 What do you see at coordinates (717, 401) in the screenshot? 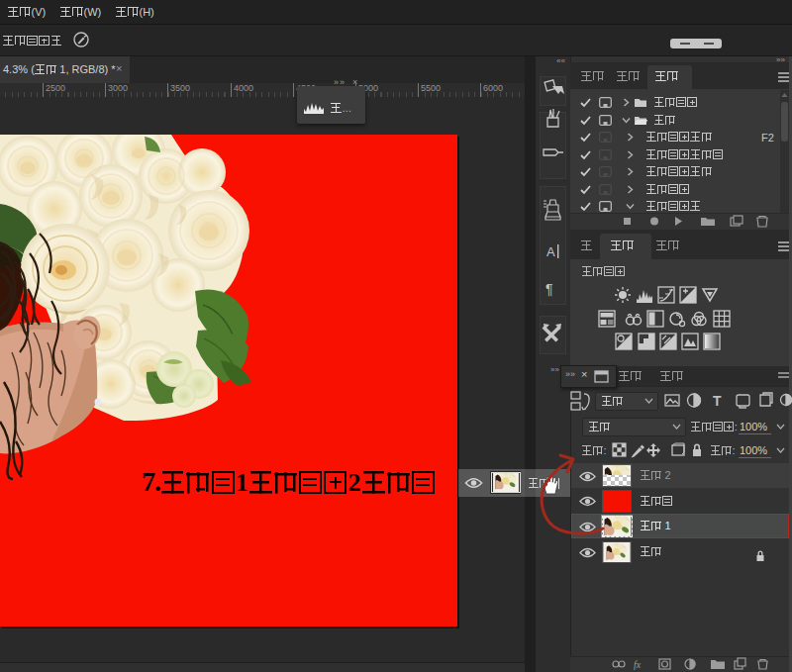
I see `svg-text: T` at bounding box center [717, 401].